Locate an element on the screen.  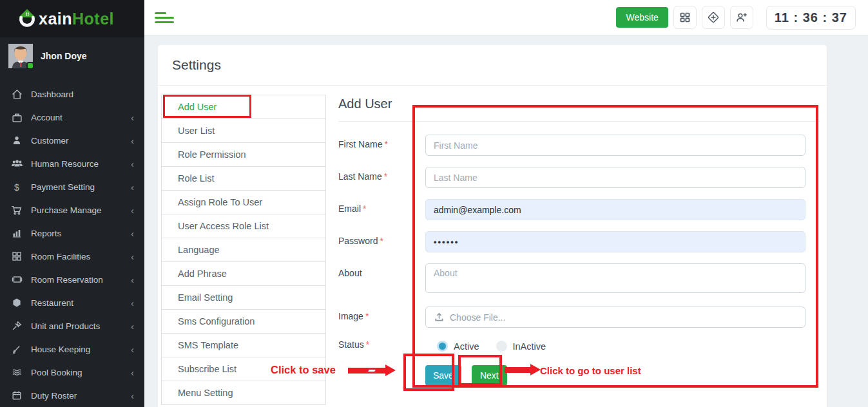
website-button: Website is located at coordinates (642, 17).